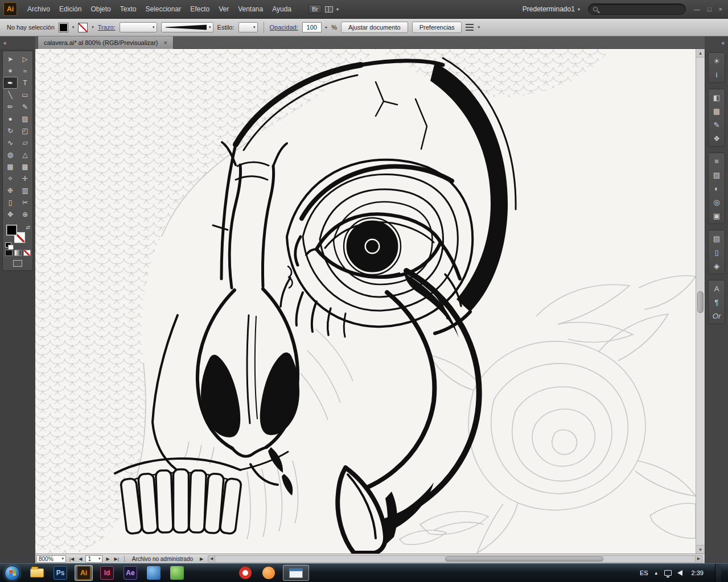 The width and height of the screenshot is (728, 582). Describe the element at coordinates (717, 288) in the screenshot. I see `character-panel-icon: A` at that location.